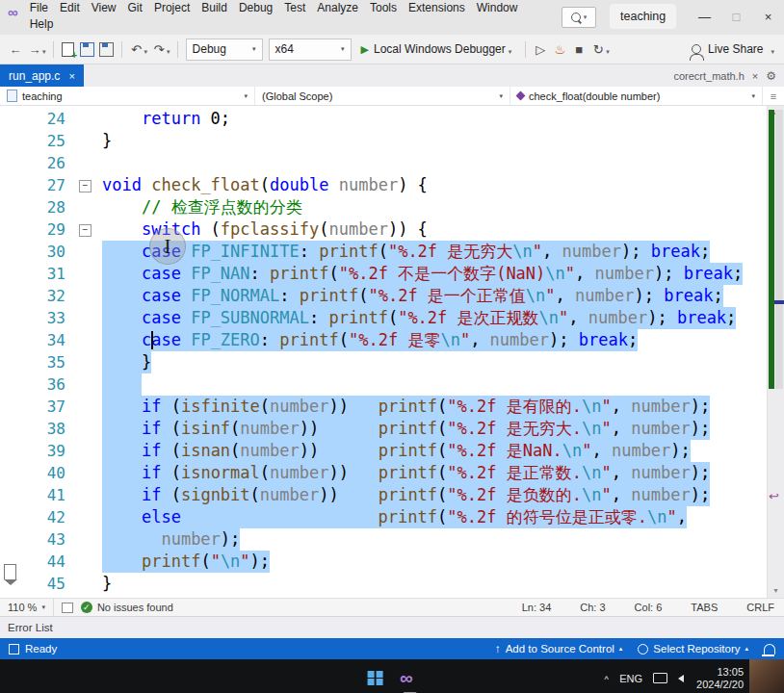  I want to click on maximize-button: □, so click(736, 16).